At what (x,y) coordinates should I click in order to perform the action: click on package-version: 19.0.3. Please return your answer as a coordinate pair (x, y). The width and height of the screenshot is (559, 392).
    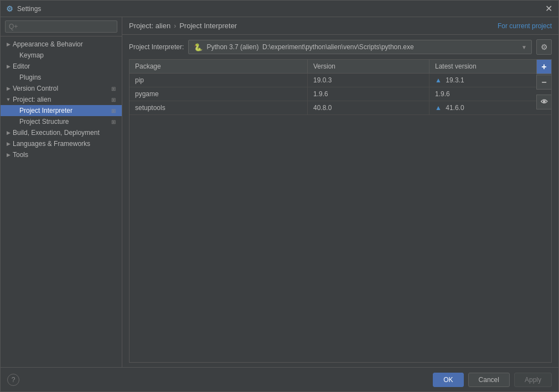
    Looking at the image, I should click on (369, 80).